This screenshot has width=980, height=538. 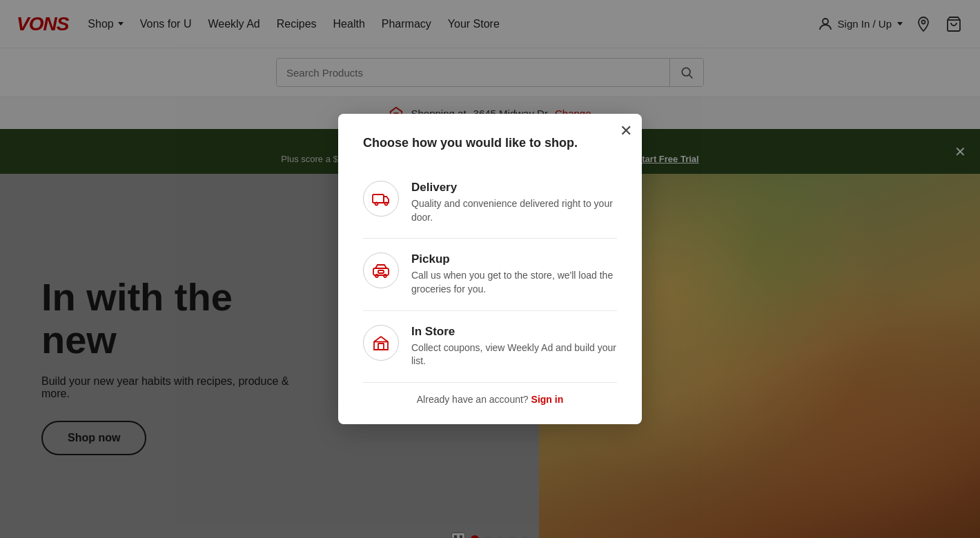 What do you see at coordinates (626, 131) in the screenshot?
I see `modal-close-button: ✕` at bounding box center [626, 131].